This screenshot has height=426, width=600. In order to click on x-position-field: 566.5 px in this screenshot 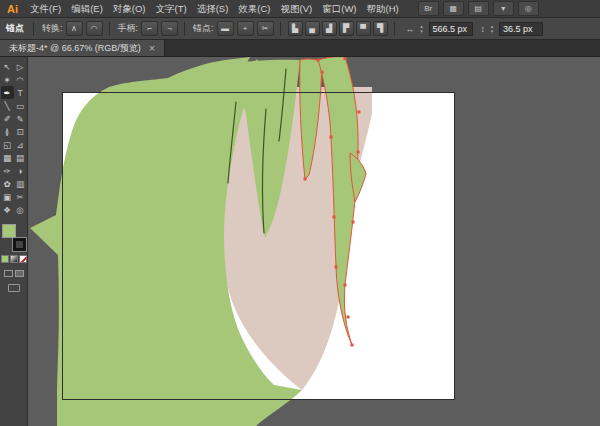, I will do `click(451, 29)`.